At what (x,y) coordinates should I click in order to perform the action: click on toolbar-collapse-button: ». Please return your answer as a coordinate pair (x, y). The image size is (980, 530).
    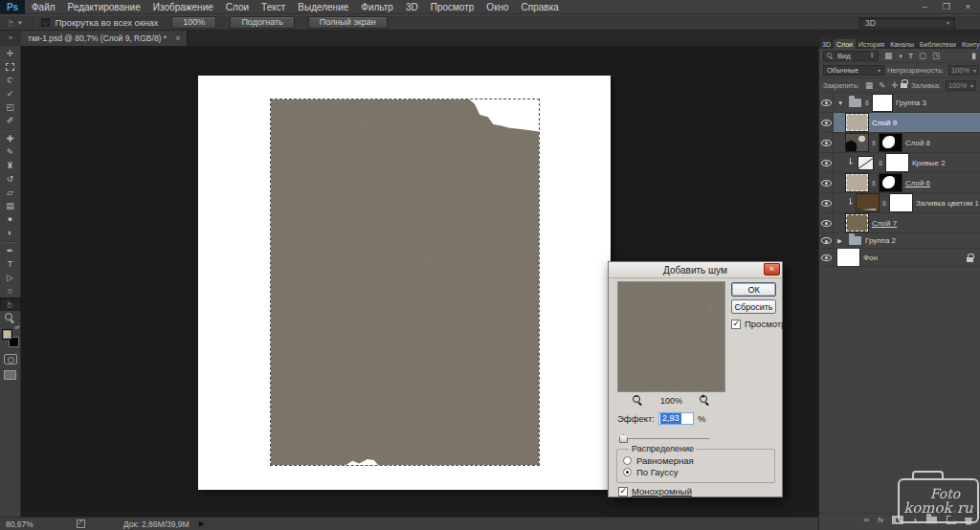
    Looking at the image, I should click on (11, 38).